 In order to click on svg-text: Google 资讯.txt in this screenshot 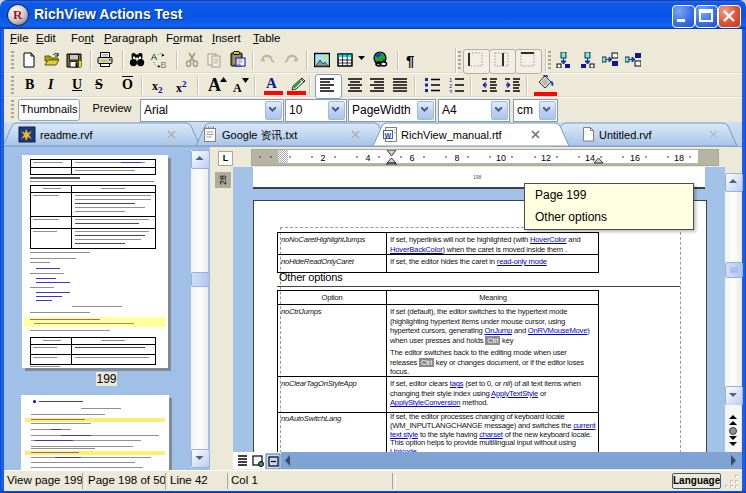, I will do `click(260, 135)`.